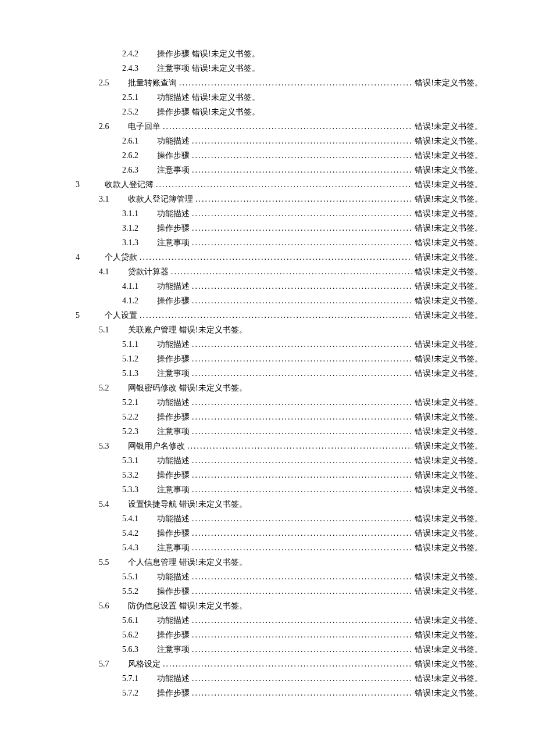 This screenshot has width=535, height=756. What do you see at coordinates (268, 650) in the screenshot?
I see `toc-entry: 5.6.3注意事项错误!未定义书签。` at bounding box center [268, 650].